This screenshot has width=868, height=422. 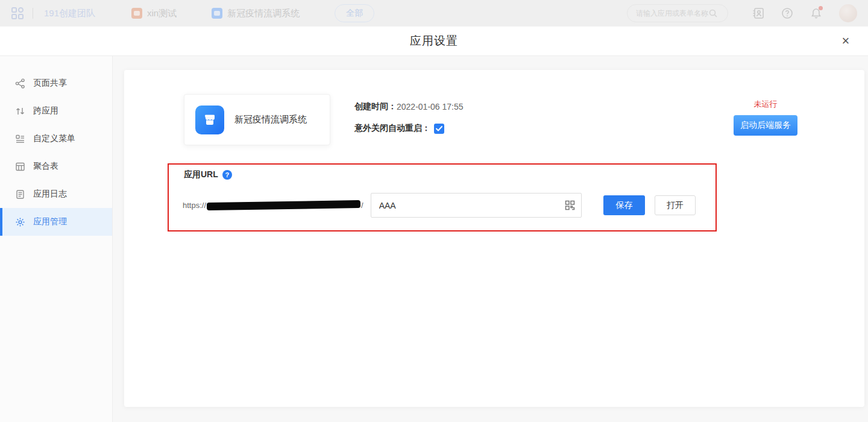 I want to click on notification-badge, so click(x=821, y=8).